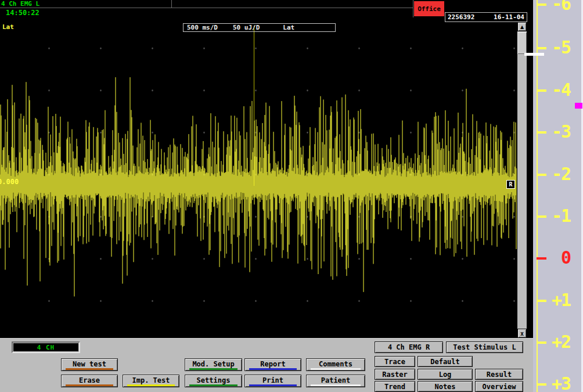 Image resolution: width=583 pixels, height=392 pixels. Describe the element at coordinates (289, 28) in the screenshot. I see `trace-name: Lat` at that location.